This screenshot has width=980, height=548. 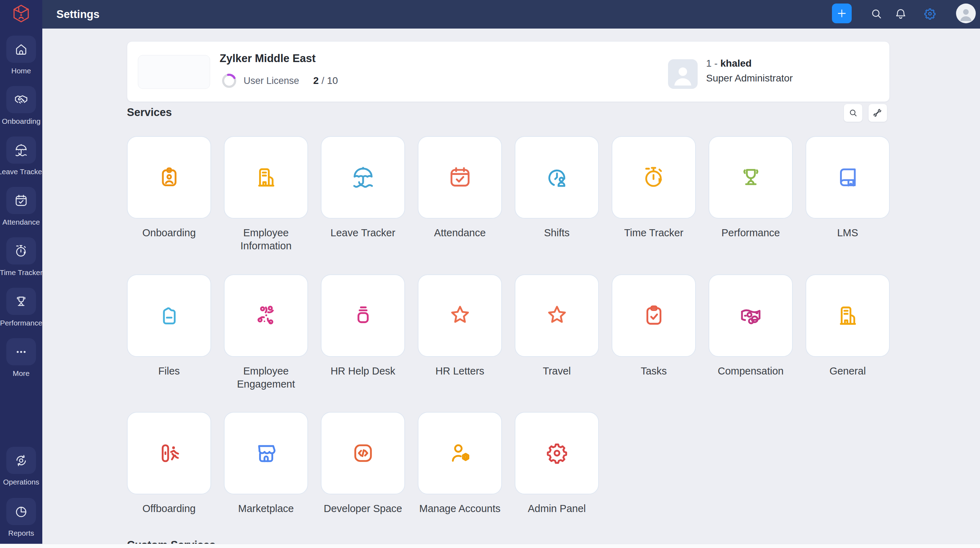 I want to click on services-section-title: Services, so click(x=150, y=113).